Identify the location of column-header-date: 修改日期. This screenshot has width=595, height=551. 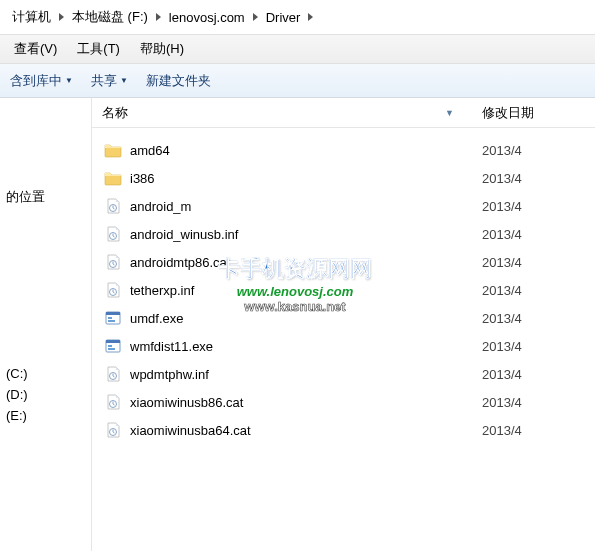
(534, 112).